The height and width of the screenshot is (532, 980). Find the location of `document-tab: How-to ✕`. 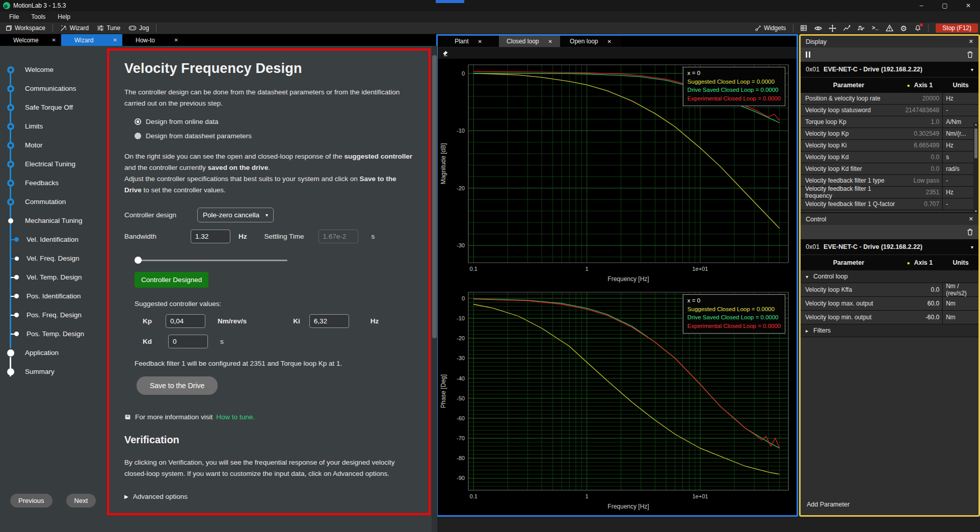

document-tab: How-to ✕ is located at coordinates (153, 40).